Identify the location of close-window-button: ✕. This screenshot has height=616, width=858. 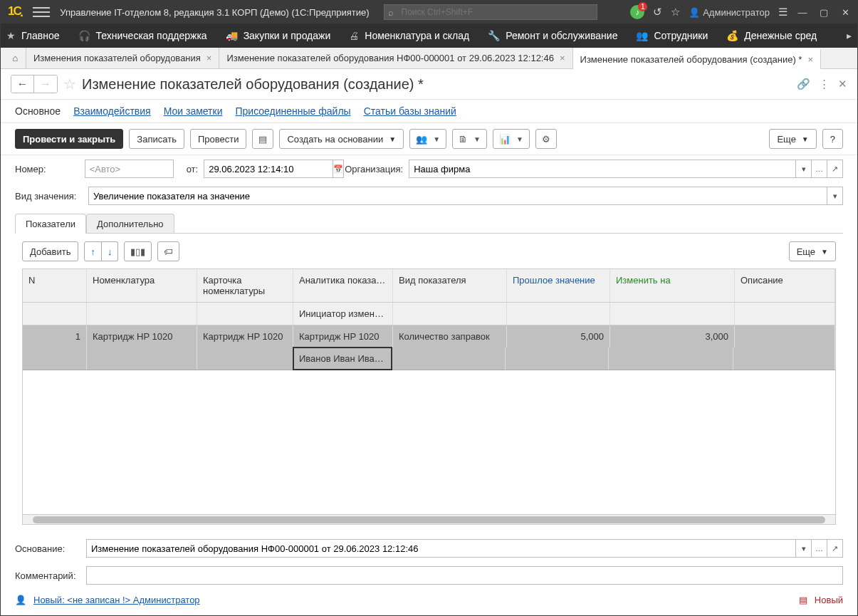
(845, 13).